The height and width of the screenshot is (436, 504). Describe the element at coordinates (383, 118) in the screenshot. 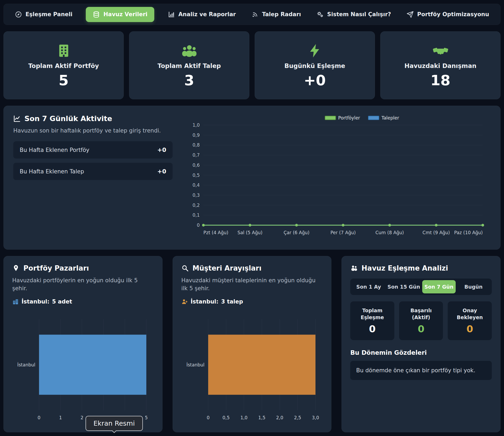

I see `legend-item-demands: Talepler` at that location.